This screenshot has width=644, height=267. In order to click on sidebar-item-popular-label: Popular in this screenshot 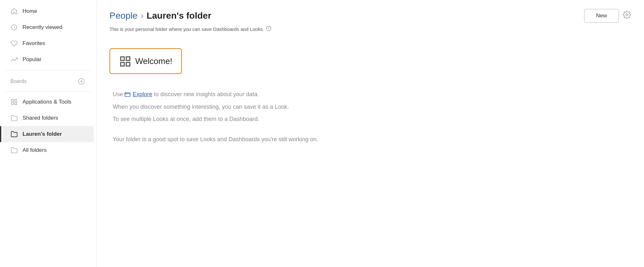, I will do `click(32, 60)`.